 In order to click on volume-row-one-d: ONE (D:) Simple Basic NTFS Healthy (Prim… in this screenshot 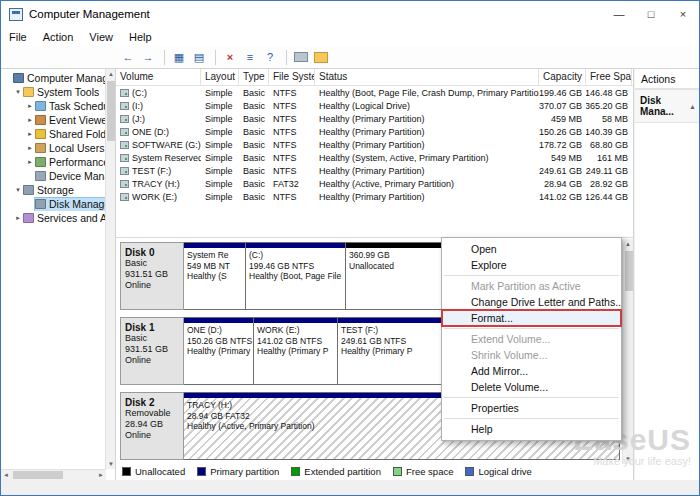, I will do `click(374, 132)`.